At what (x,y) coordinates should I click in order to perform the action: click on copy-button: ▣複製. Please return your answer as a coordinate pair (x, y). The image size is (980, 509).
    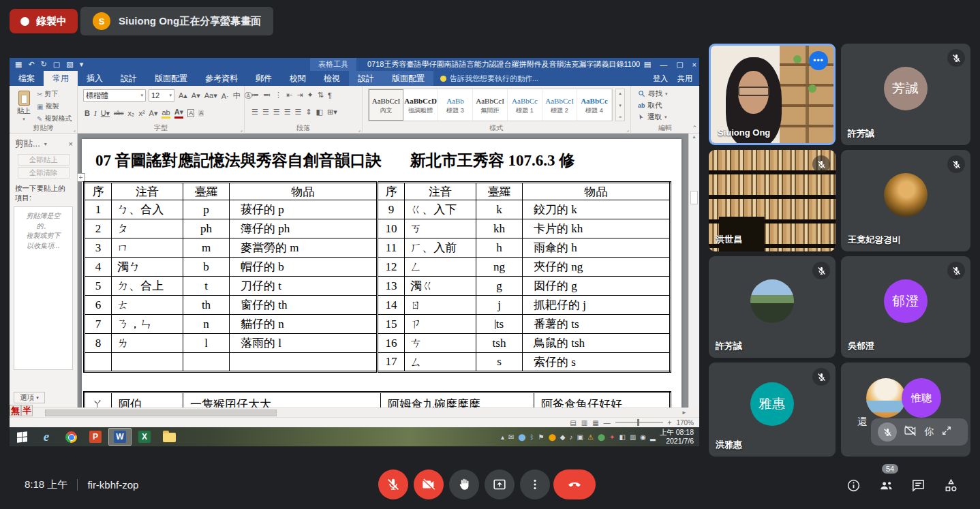
    Looking at the image, I should click on (55, 106).